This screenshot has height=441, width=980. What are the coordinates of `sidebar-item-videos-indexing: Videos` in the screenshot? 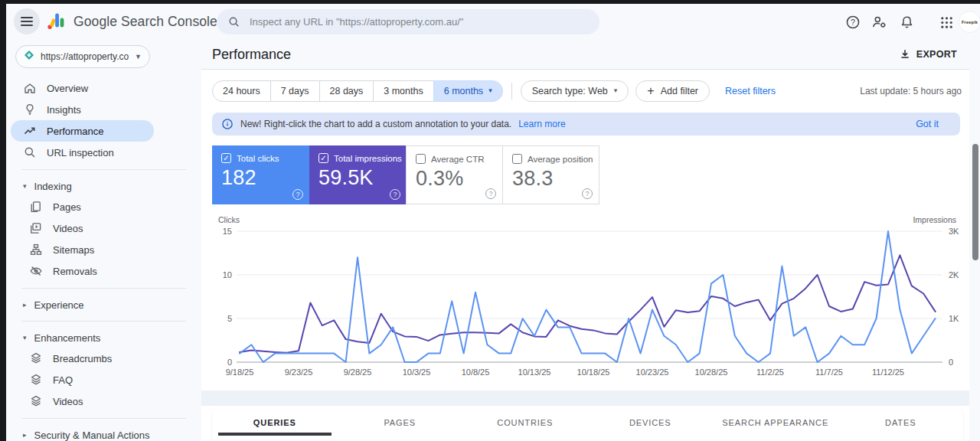 It's located at (104, 228).